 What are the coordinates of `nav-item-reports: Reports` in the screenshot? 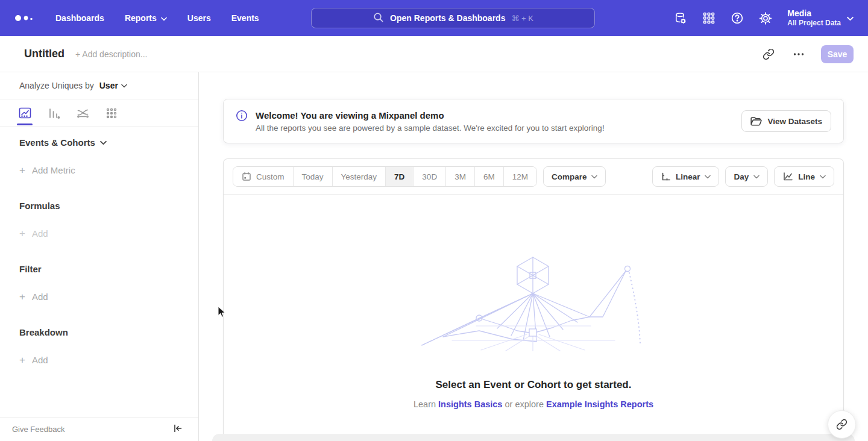 It's located at (146, 18).